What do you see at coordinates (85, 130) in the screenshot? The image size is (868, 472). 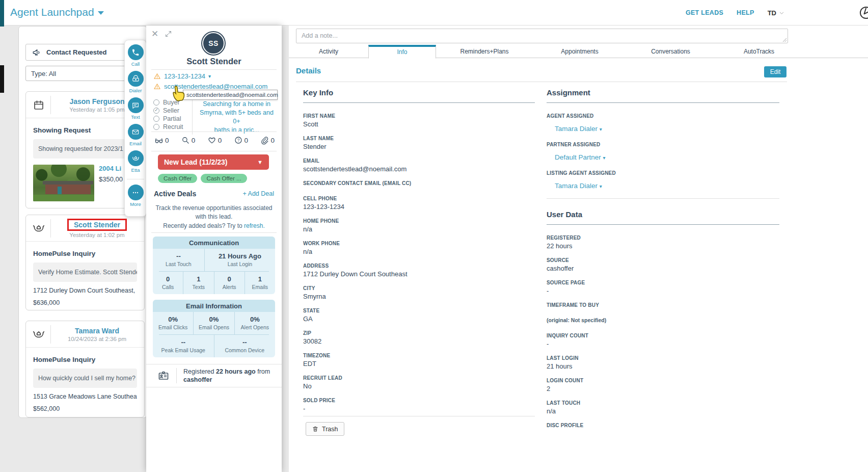 I see `card-subject: Showing Request` at bounding box center [85, 130].